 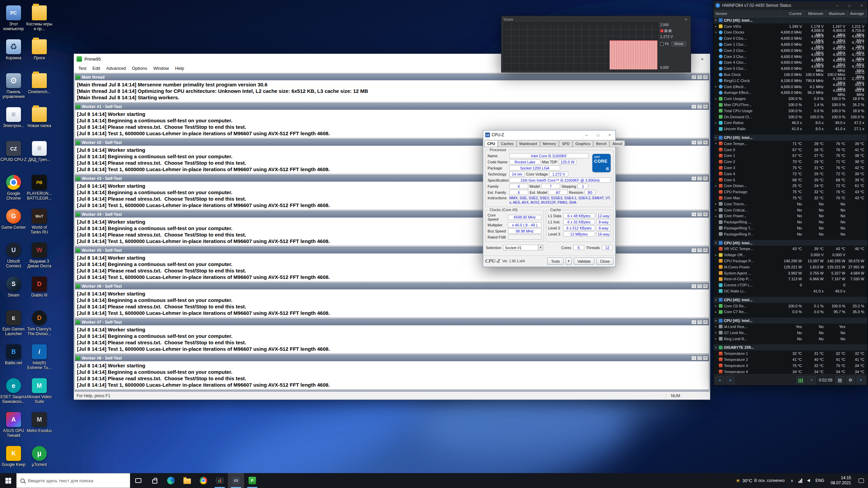 I want to click on cpuz-tab-caches: Caches, so click(x=507, y=144).